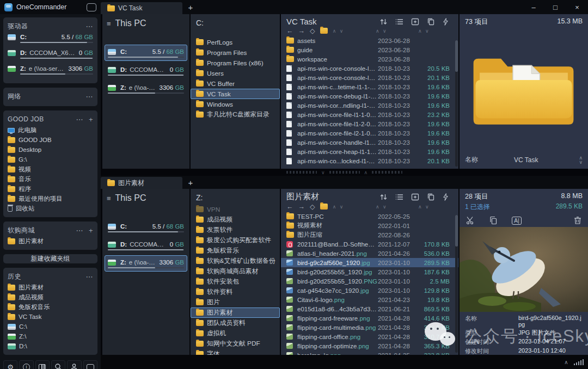  What do you see at coordinates (235, 209) in the screenshot?
I see `tree-folder-item: VPN` at bounding box center [235, 209].